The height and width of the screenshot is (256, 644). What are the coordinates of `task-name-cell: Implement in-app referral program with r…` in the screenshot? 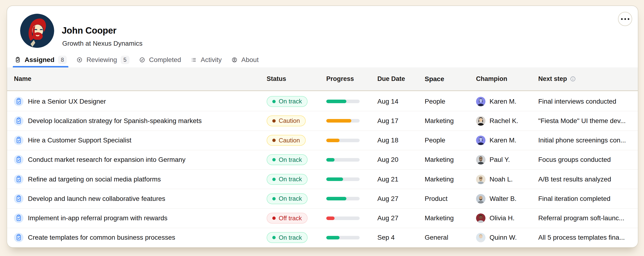 It's located at (137, 218).